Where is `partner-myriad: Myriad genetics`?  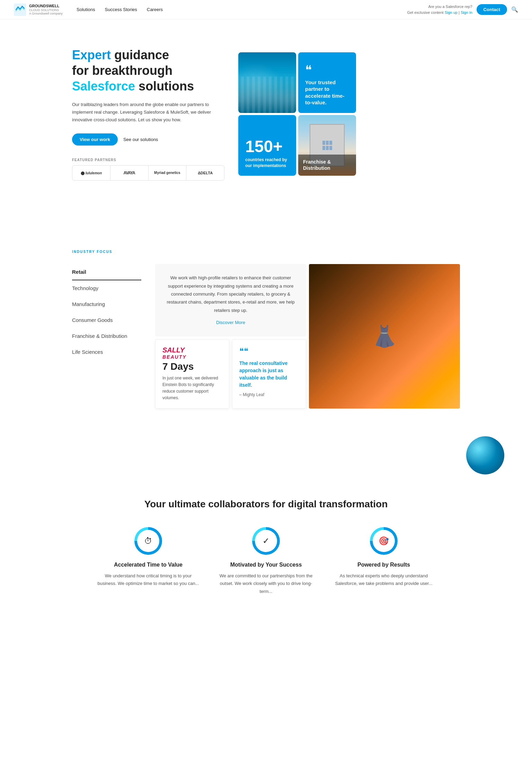 partner-myriad: Myriad genetics is located at coordinates (168, 173).